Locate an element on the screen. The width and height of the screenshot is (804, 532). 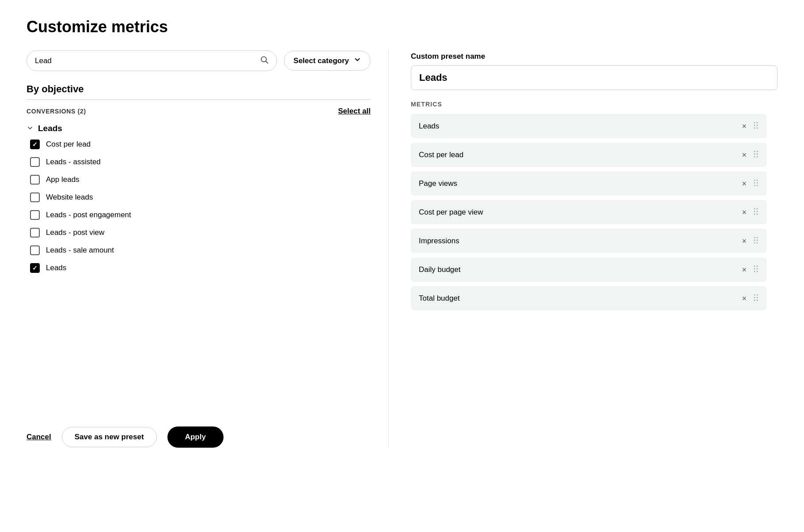
checkbox-item: Leads - post view is located at coordinates (201, 233).